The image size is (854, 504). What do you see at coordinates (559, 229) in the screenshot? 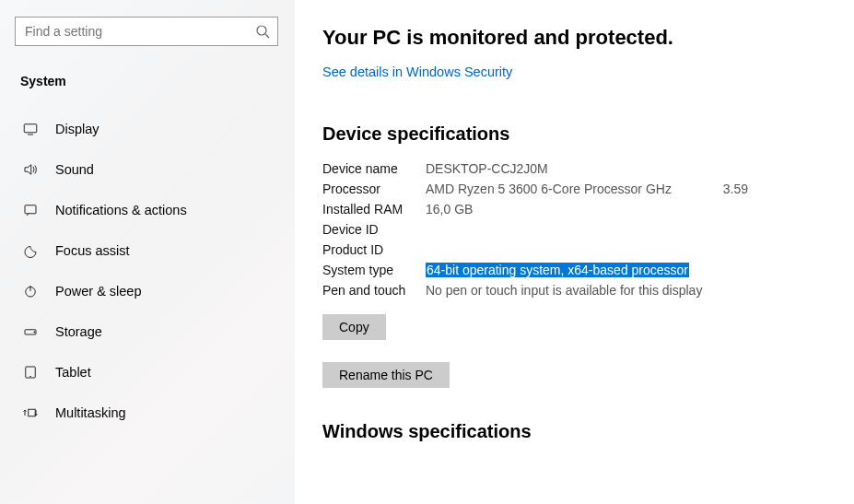
I see `spec-value-device-id` at bounding box center [559, 229].